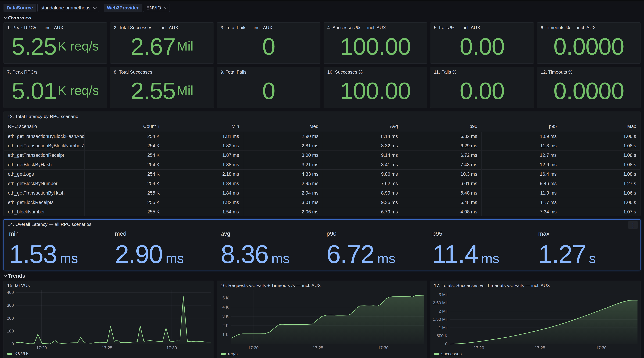  Describe the element at coordinates (269, 91) in the screenshot. I see `stat-value-number: 0` at that location.